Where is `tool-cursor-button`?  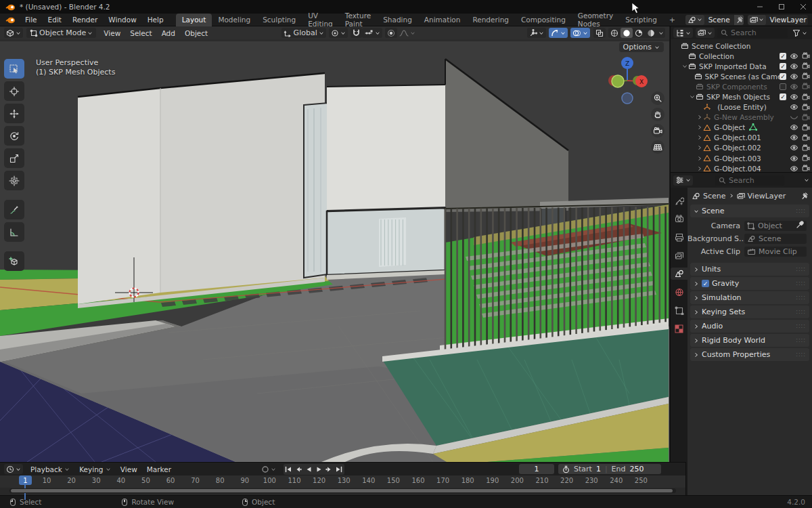
tool-cursor-button is located at coordinates (14, 91).